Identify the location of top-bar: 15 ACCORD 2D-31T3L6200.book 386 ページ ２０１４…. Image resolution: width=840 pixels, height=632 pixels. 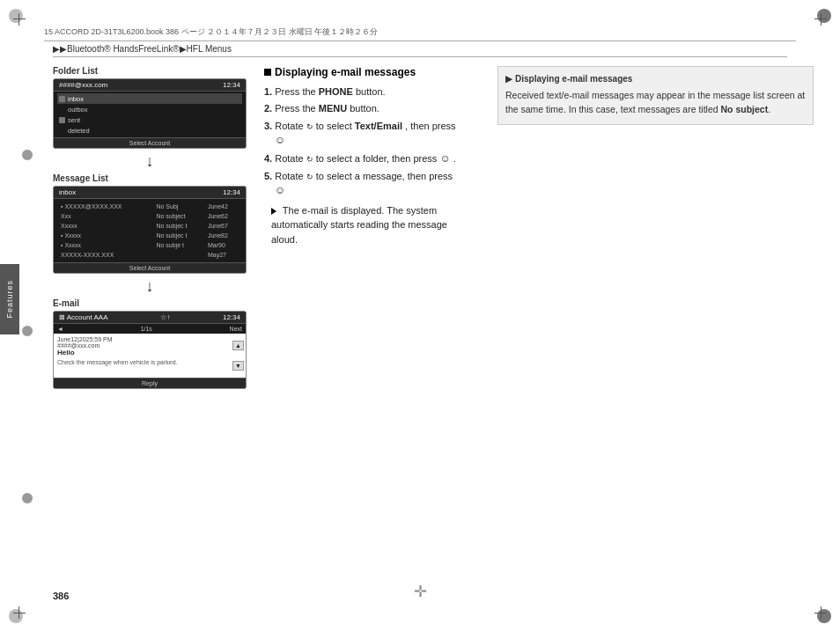
(420, 33).